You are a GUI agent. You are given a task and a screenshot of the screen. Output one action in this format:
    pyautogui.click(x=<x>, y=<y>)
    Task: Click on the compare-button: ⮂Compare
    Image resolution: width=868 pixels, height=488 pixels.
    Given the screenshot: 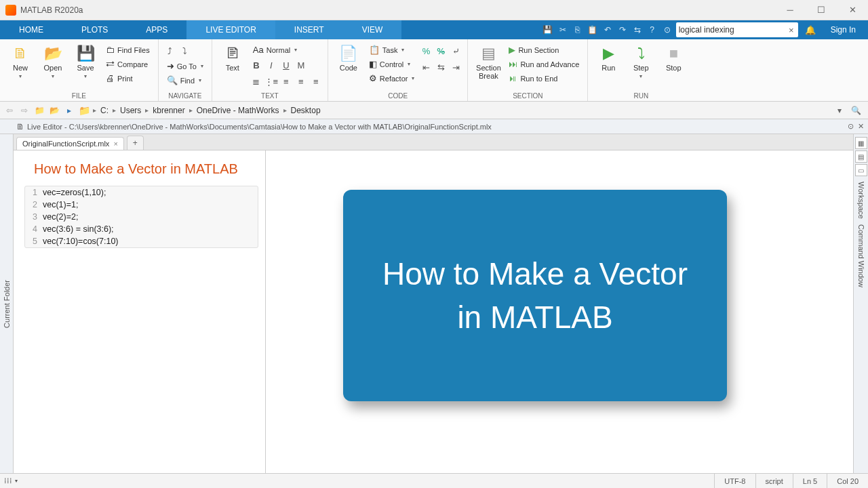 What is the action you would take?
    pyautogui.click(x=127, y=64)
    